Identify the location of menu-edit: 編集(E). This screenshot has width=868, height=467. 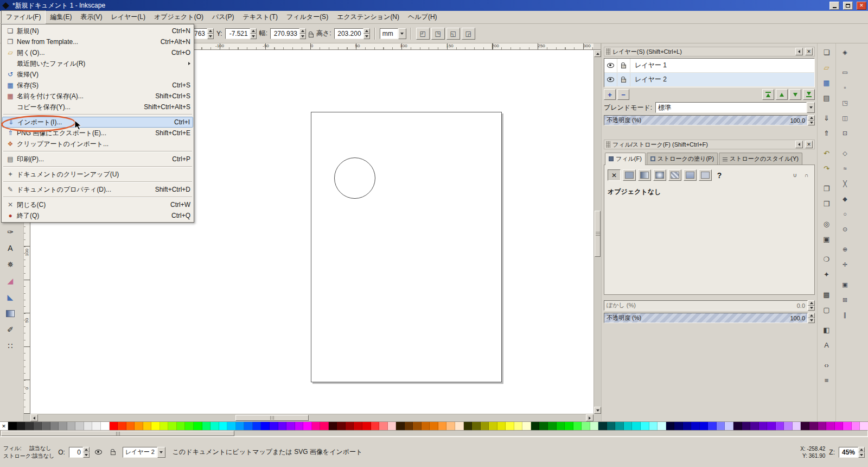
(61, 17).